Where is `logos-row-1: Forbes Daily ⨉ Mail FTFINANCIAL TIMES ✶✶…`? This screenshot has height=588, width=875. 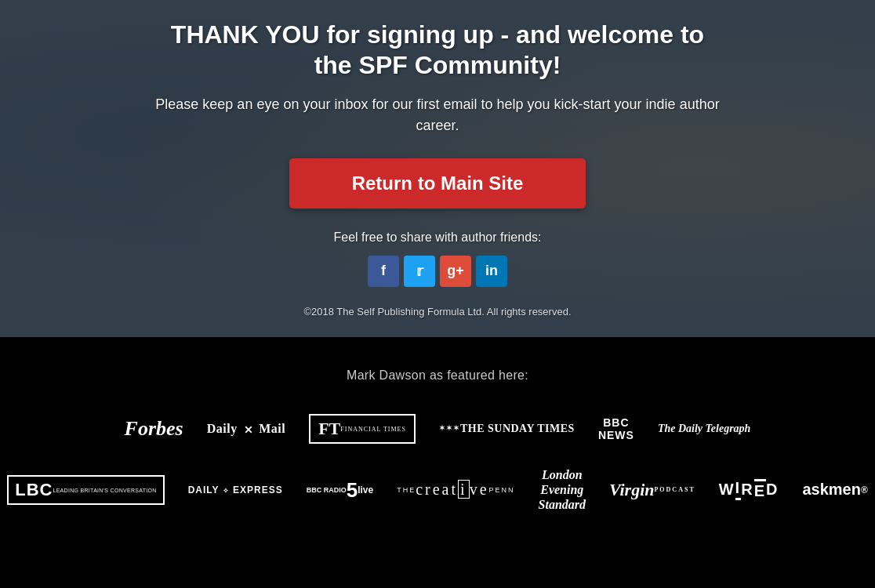
logos-row-1: Forbes Daily ⨉ Mail FTFINANCIAL TIMES ✶✶… is located at coordinates (438, 429).